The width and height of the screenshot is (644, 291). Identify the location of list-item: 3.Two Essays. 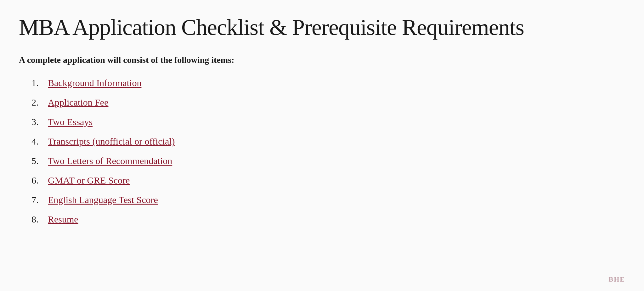
(328, 122).